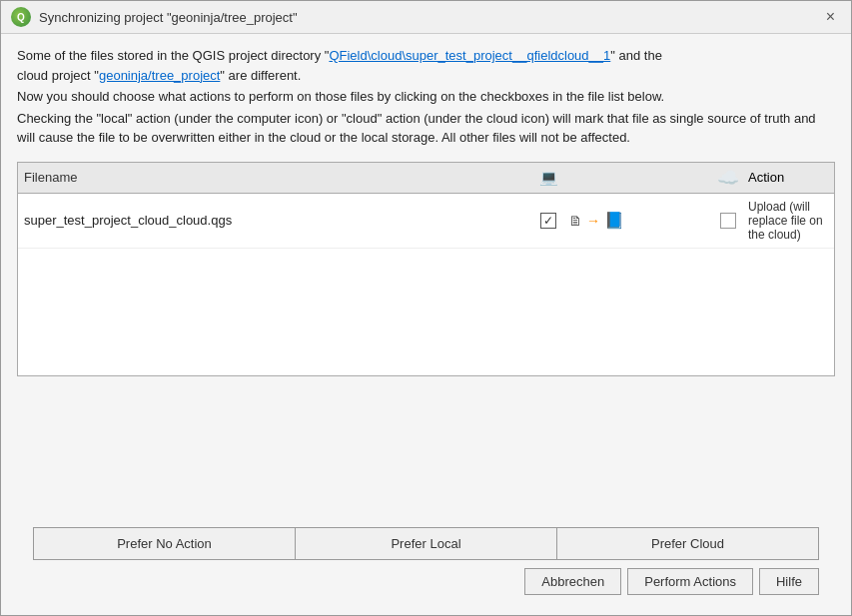 This screenshot has height=616, width=852. I want to click on prefer-no-action-button: Prefer No Action, so click(164, 543).